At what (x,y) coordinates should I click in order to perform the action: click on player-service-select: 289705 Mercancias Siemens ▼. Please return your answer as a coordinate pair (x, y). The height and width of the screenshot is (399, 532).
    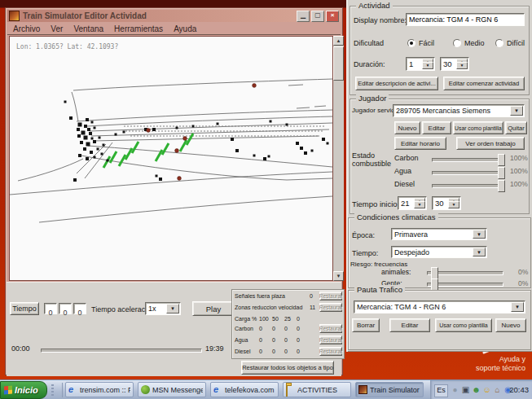
    Looking at the image, I should click on (459, 111).